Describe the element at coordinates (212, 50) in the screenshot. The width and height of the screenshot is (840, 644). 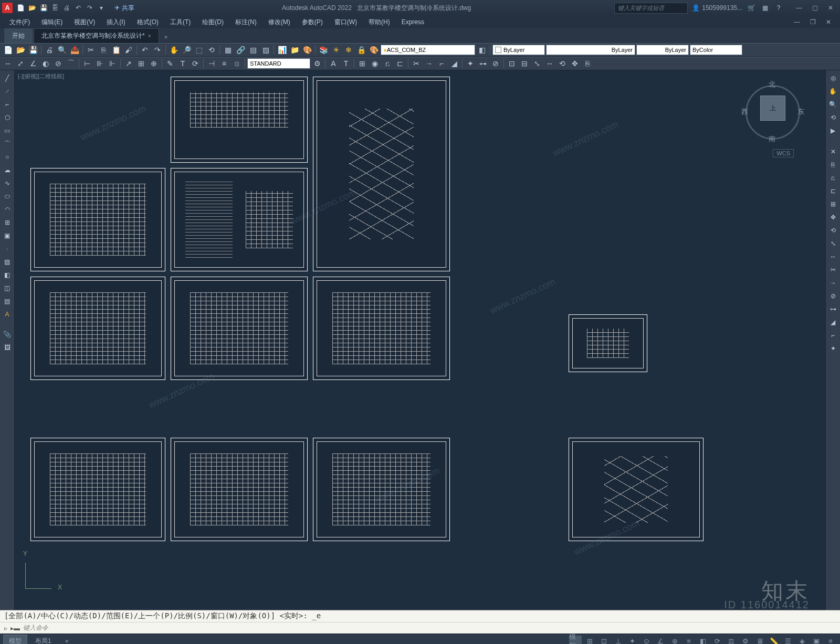
I see `zoom-previous-icon: ⟲` at that location.